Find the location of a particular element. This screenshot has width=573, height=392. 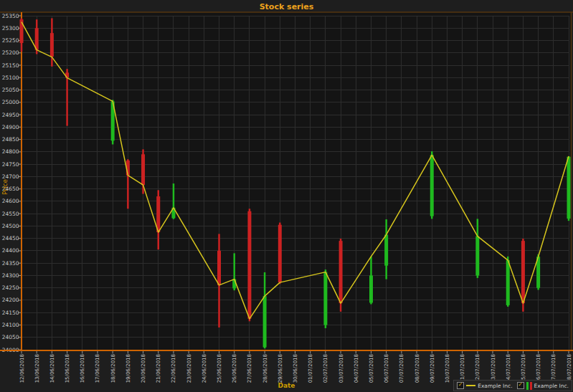

svg-text: 24/06/2018 is located at coordinates (204, 368).